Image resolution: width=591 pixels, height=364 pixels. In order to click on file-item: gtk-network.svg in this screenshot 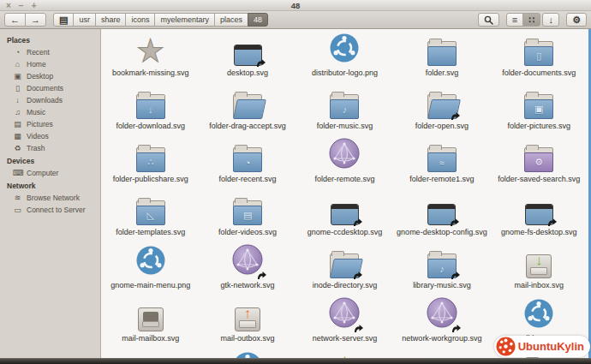, I will do `click(247, 272)`.